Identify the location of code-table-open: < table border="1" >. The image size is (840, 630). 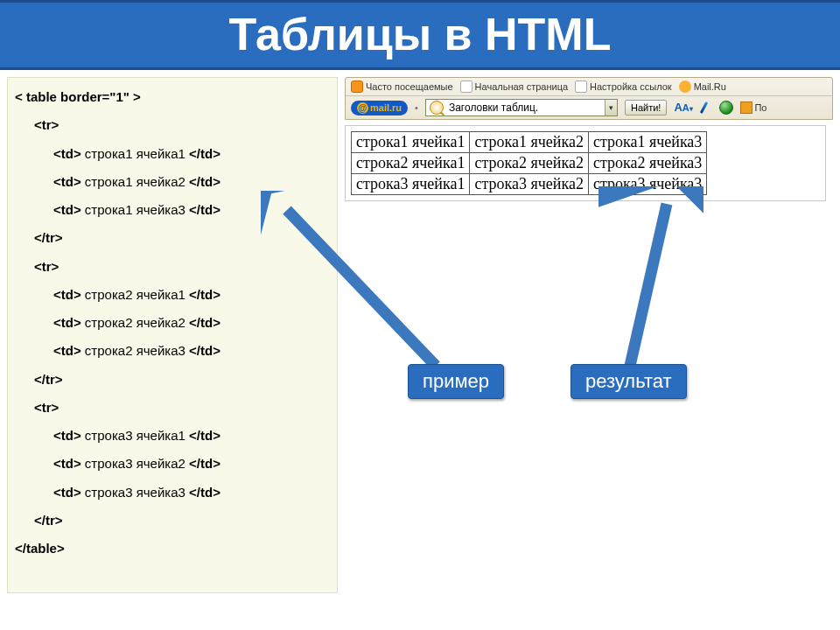
(172, 97).